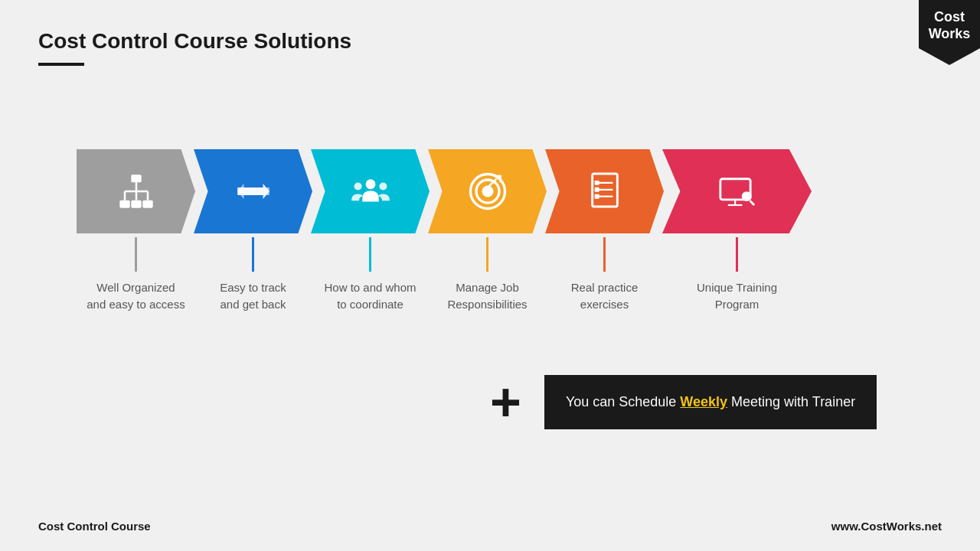 The height and width of the screenshot is (551, 980). Describe the element at coordinates (505, 403) in the screenshot. I see `plus-sign: +` at that location.